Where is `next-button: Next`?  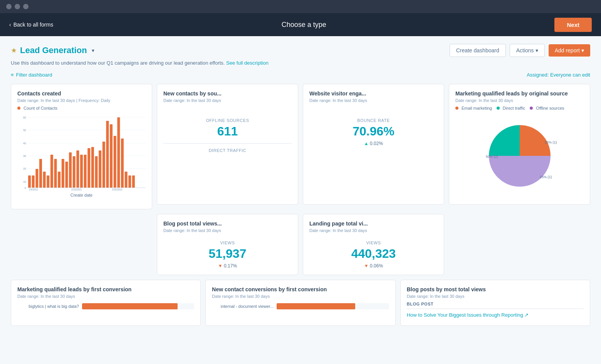
next-button: Next is located at coordinates (573, 25).